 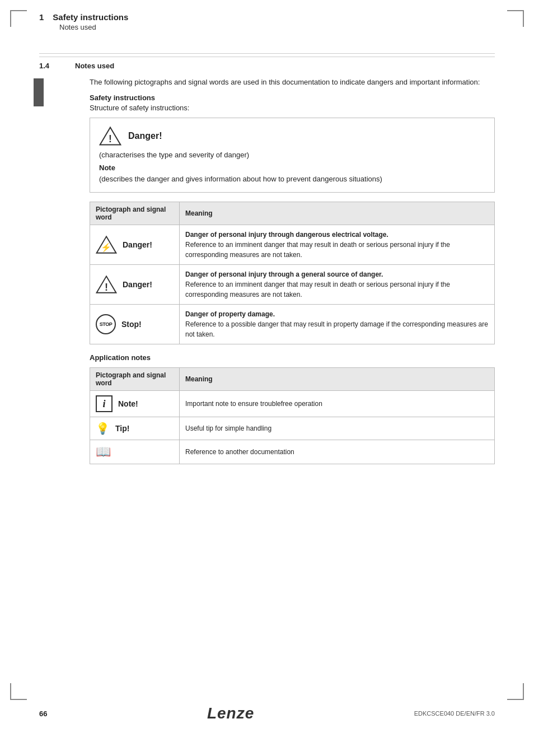 I want to click on app-icon-cell-1: 💡Tip!, so click(x=135, y=429).